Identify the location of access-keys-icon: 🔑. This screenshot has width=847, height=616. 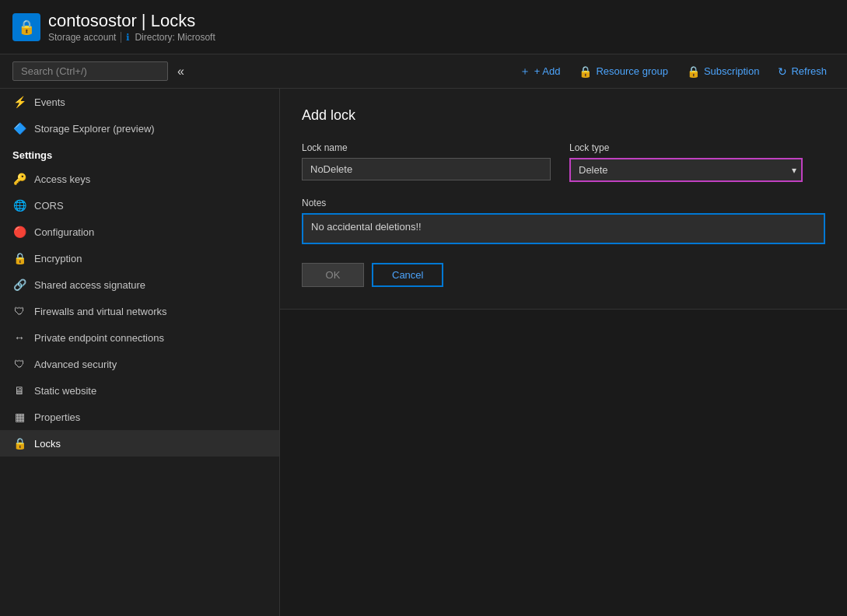
(19, 179).